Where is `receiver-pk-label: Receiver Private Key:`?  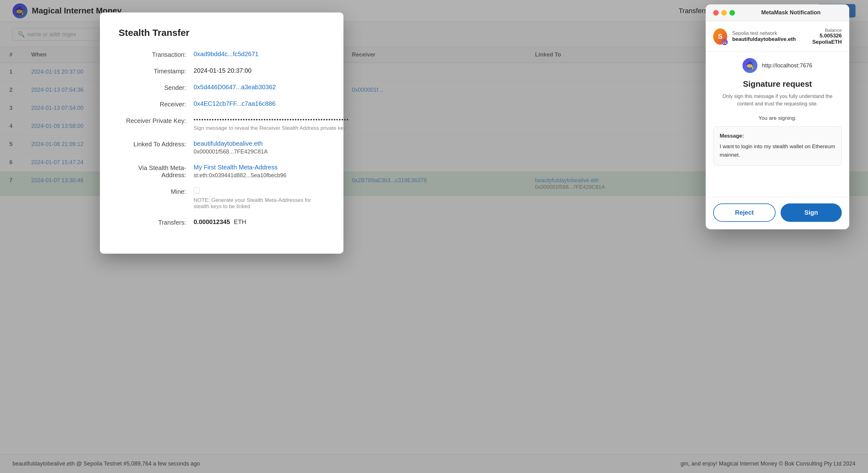
receiver-pk-label: Receiver Private Key: is located at coordinates (156, 121).